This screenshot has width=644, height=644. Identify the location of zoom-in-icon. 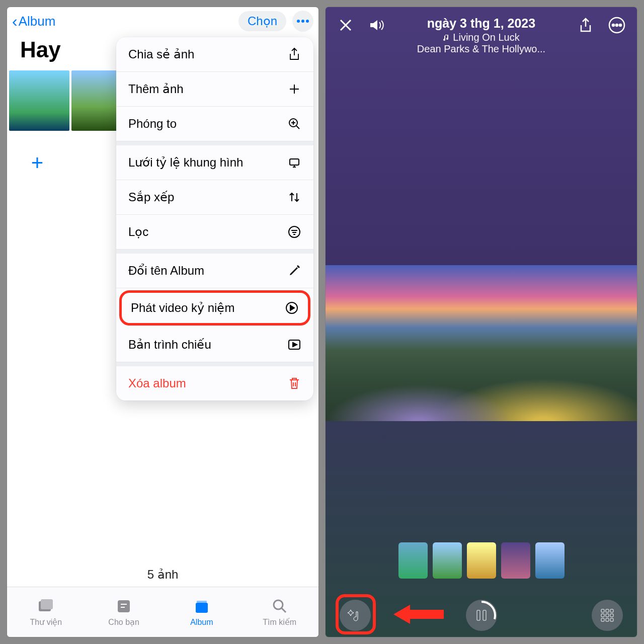
(294, 124).